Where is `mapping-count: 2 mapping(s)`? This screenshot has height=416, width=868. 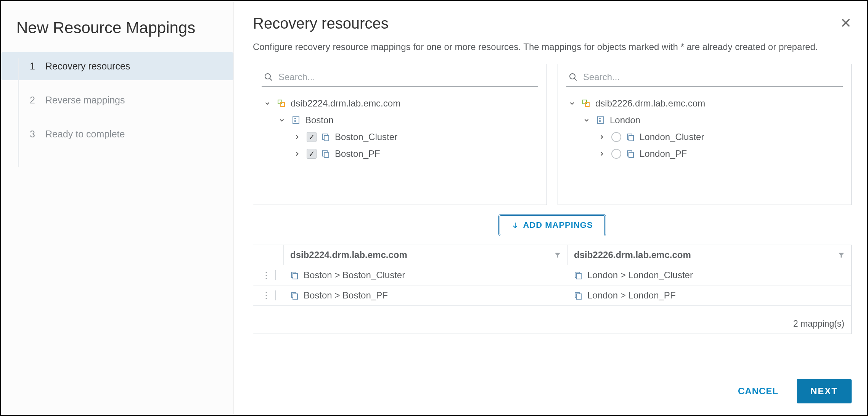 mapping-count: 2 mapping(s) is located at coordinates (819, 324).